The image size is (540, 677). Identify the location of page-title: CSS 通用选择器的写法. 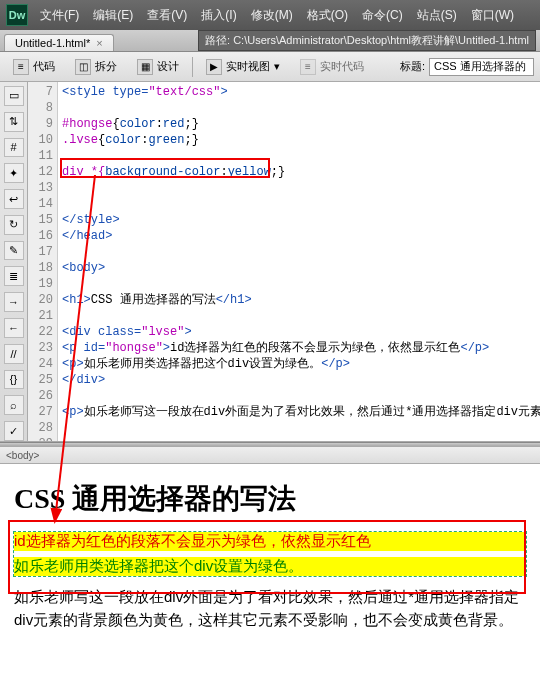
(270, 499).